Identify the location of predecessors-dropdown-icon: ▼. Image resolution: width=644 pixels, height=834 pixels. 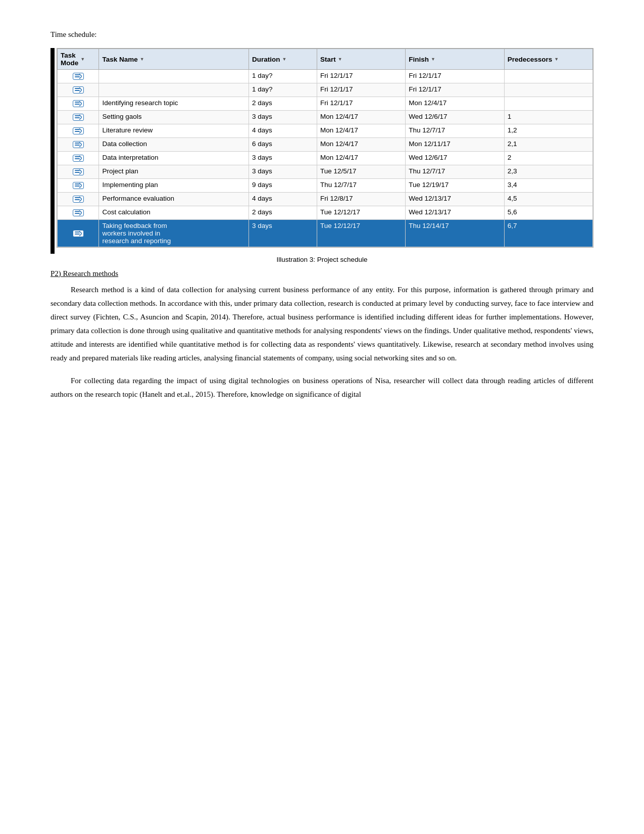
(557, 59).